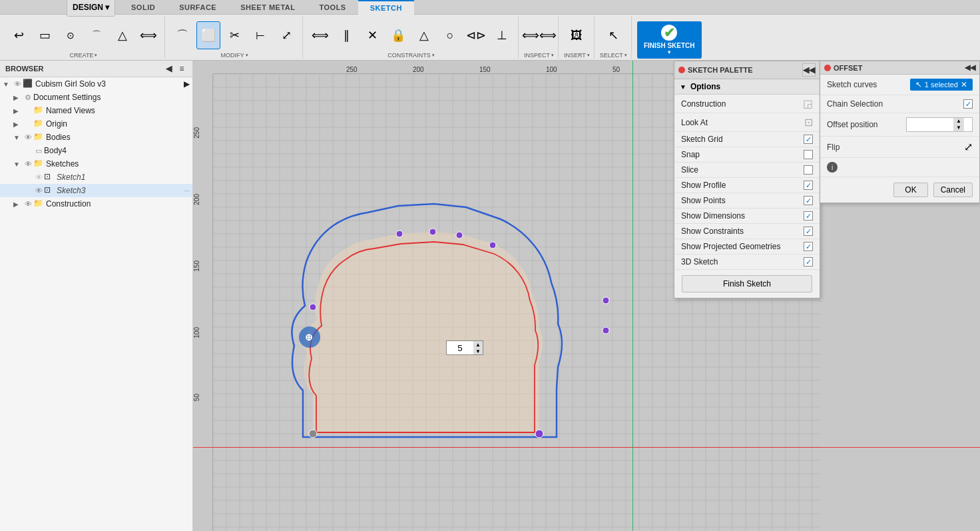 The image size is (980, 531). Describe the element at coordinates (900, 104) in the screenshot. I see `op-row-chain-selection: Chain Selection` at that location.